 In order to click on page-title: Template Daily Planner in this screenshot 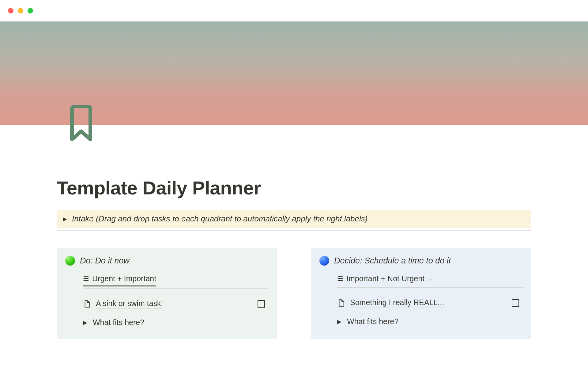, I will do `click(294, 188)`.